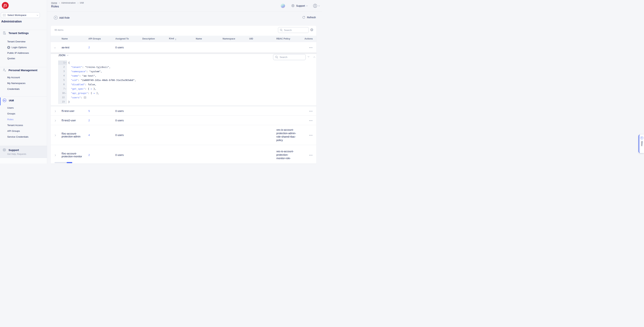 The image size is (644, 327). Describe the element at coordinates (11, 114) in the screenshot. I see `sidebar-item-groups: Groups` at that location.